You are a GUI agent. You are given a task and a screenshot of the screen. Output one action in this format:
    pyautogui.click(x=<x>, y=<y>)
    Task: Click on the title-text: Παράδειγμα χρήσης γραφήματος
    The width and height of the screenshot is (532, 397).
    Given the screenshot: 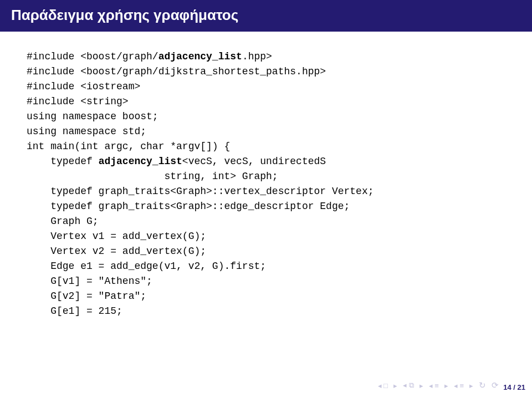 What is the action you would take?
    pyautogui.click(x=125, y=15)
    